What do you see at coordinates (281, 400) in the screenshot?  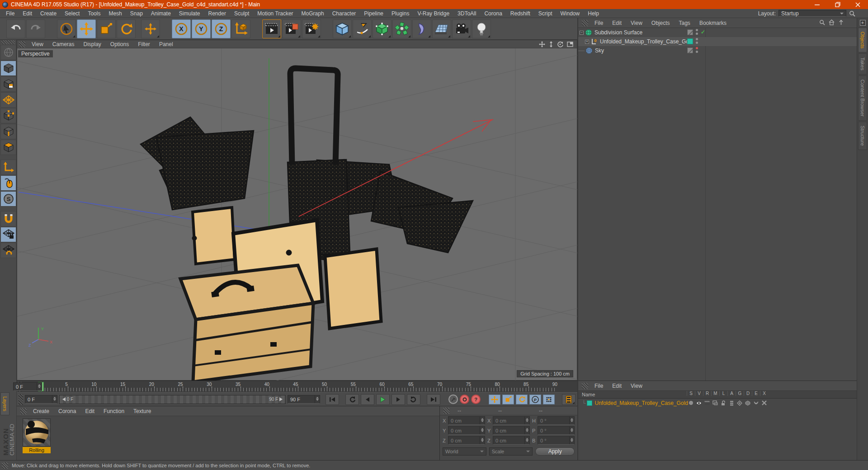 I see `range-right-arrow-icon` at bounding box center [281, 400].